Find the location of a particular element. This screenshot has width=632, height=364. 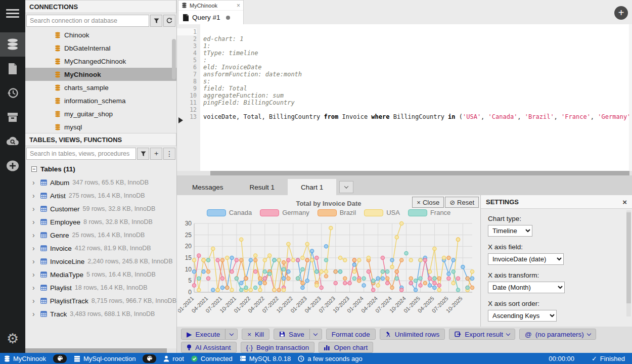

connections-refresh-icon is located at coordinates (169, 21).